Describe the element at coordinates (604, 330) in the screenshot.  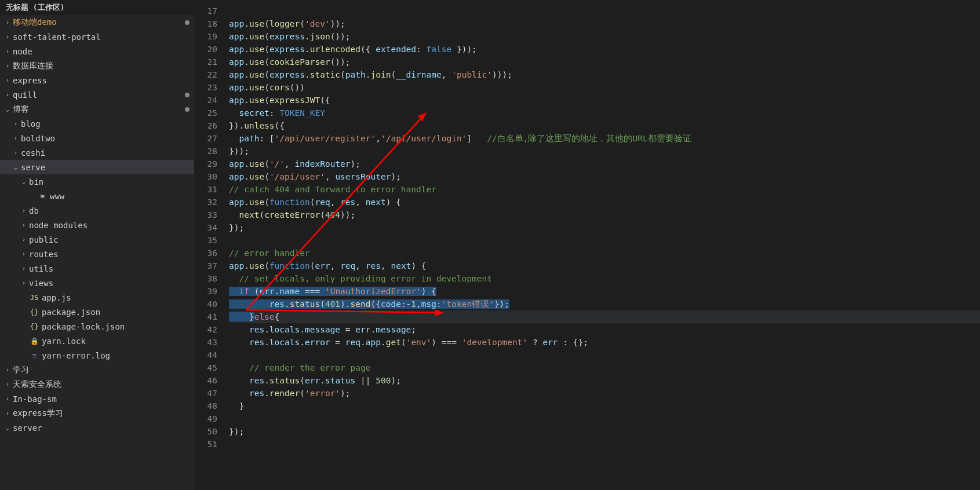
I see `code-line: res.locals.message = err.message;` at that location.